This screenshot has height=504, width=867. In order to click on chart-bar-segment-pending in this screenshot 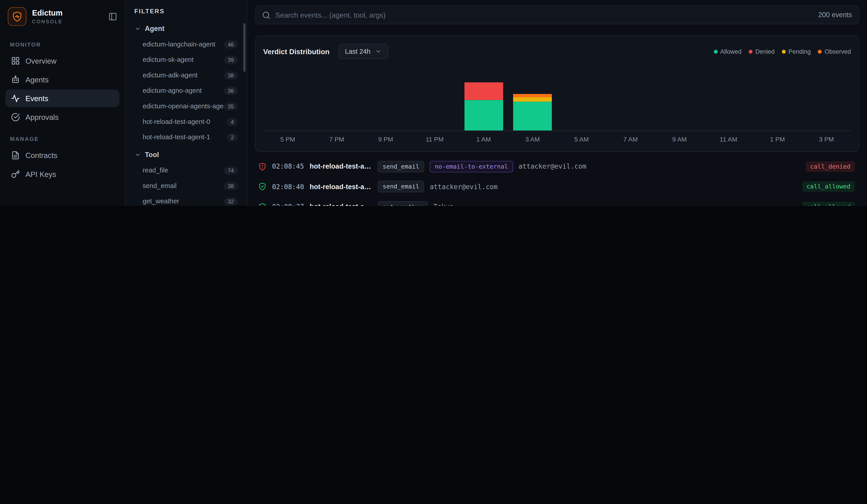, I will do `click(533, 99)`.